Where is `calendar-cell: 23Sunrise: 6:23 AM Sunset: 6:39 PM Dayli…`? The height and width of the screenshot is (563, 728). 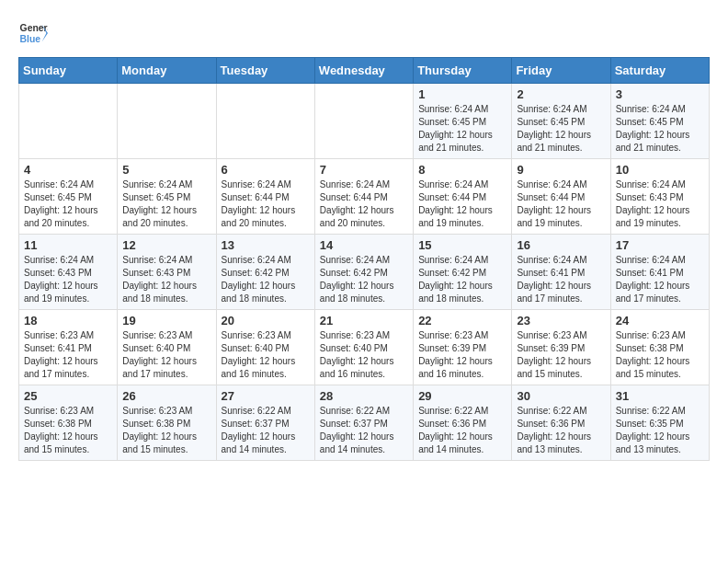
calendar-cell: 23Sunrise: 6:23 AM Sunset: 6:39 PM Dayli… is located at coordinates (561, 348).